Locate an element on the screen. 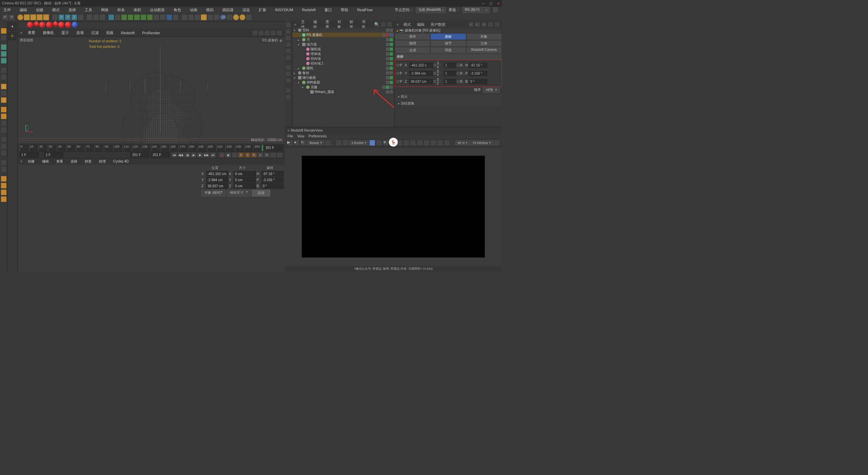  rs-aov-dropdown: Beauty is located at coordinates (316, 143).